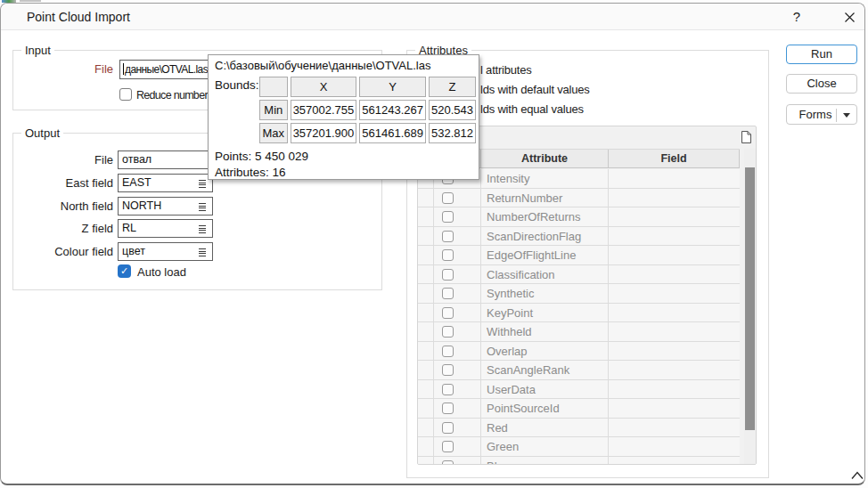 The image size is (868, 488). Describe the element at coordinates (857, 476) in the screenshot. I see `collapse-chevron` at that location.